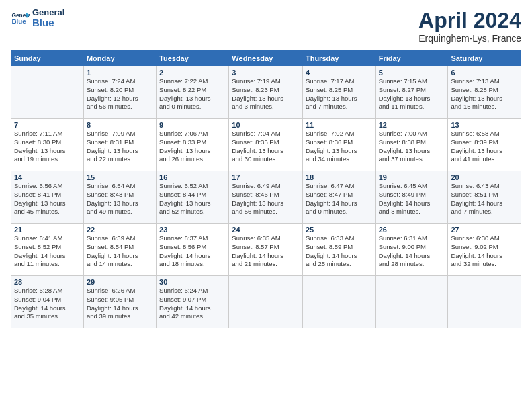 This screenshot has width=532, height=411. Describe the element at coordinates (266, 230) in the screenshot. I see `day-number: 24` at that location.